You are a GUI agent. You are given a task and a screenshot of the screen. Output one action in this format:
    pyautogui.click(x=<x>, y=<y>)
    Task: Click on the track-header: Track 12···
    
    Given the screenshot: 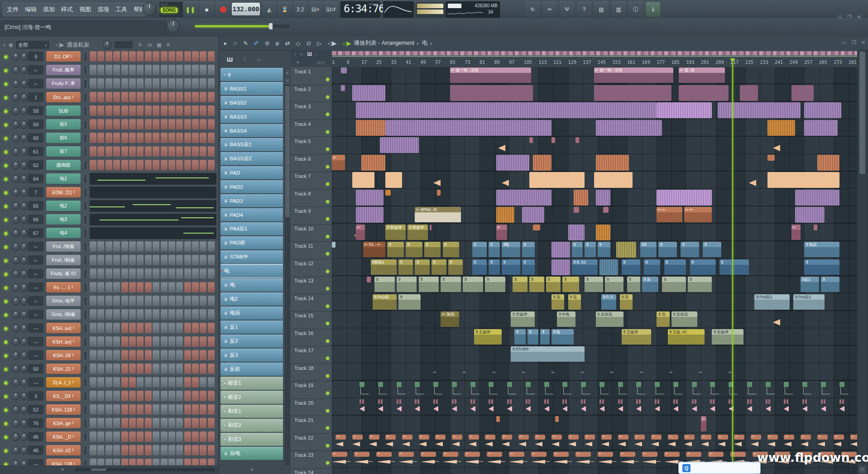 What is the action you would take?
    pyautogui.click(x=312, y=268)
    